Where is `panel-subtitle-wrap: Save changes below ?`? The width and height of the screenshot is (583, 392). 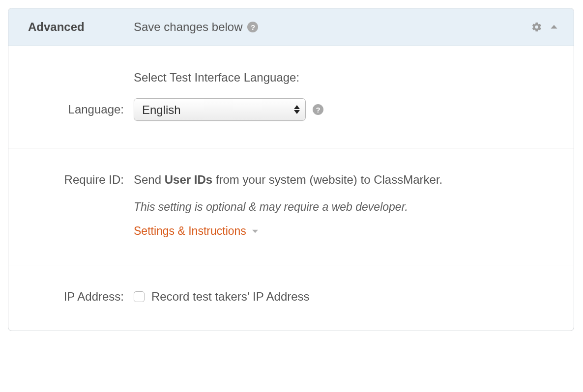
panel-subtitle-wrap: Save changes below ? is located at coordinates (196, 27).